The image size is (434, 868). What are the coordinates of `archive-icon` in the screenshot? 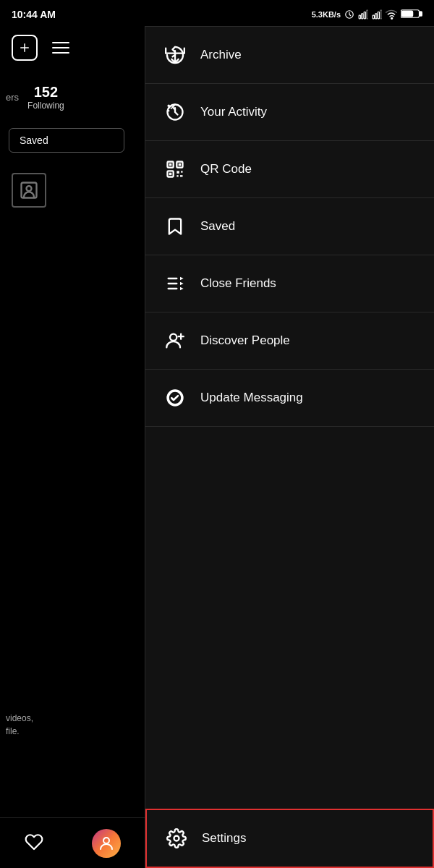 It's located at (175, 55).